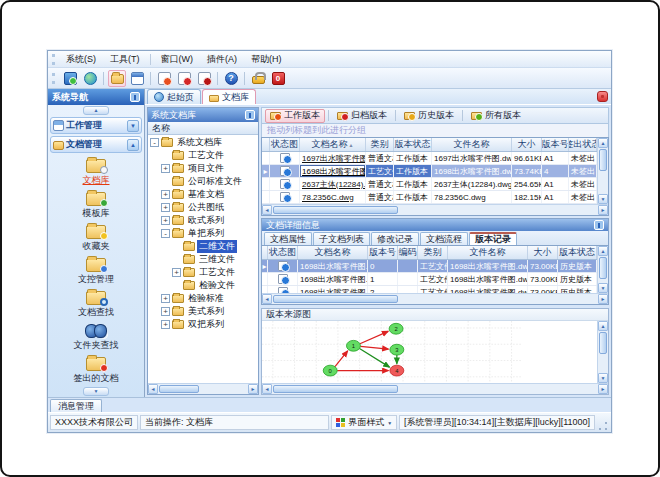 The height and width of the screenshot is (477, 660). I want to click on menu-drag-handle, so click(54, 60).